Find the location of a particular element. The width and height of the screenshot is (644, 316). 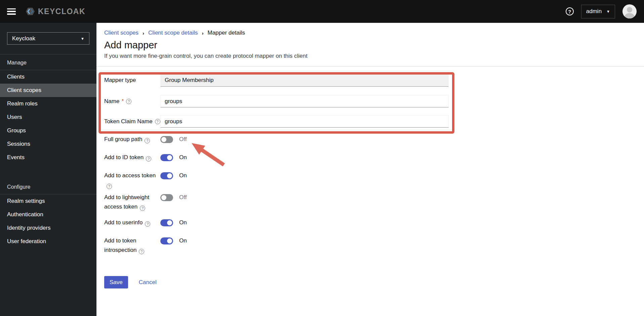

add-to-userinfo-label: Add to userinfo? is located at coordinates (132, 222).